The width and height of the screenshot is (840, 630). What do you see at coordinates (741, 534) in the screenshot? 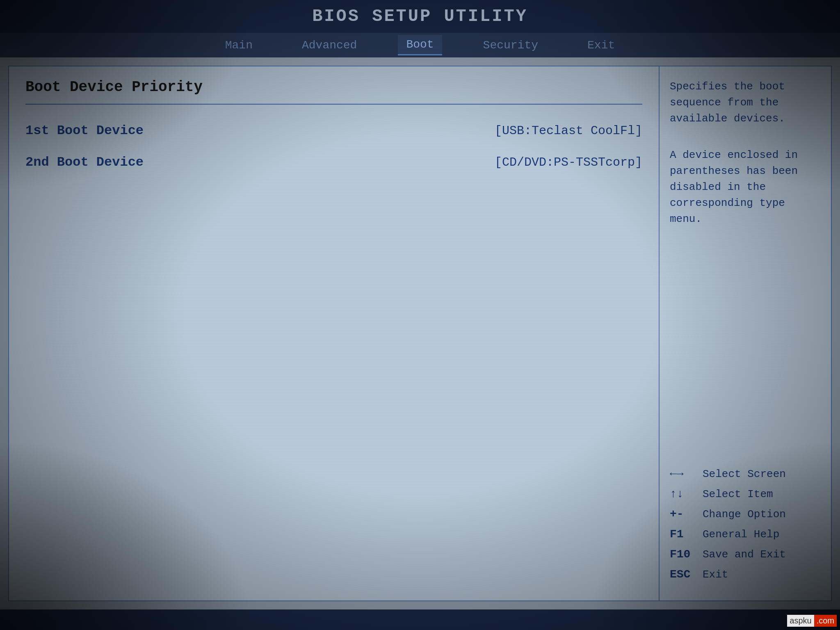
I see `key-desc-f1: General Help` at bounding box center [741, 534].